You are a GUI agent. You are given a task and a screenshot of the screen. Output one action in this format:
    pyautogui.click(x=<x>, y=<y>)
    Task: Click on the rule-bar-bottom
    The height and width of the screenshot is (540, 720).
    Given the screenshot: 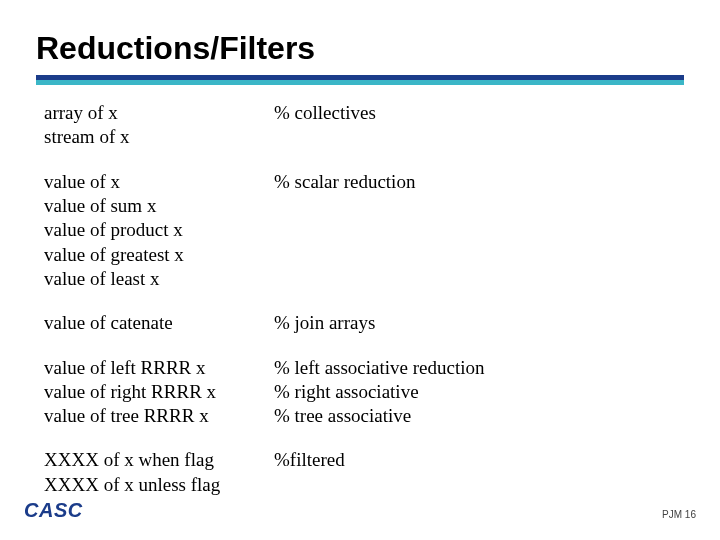 What is the action you would take?
    pyautogui.click(x=360, y=82)
    